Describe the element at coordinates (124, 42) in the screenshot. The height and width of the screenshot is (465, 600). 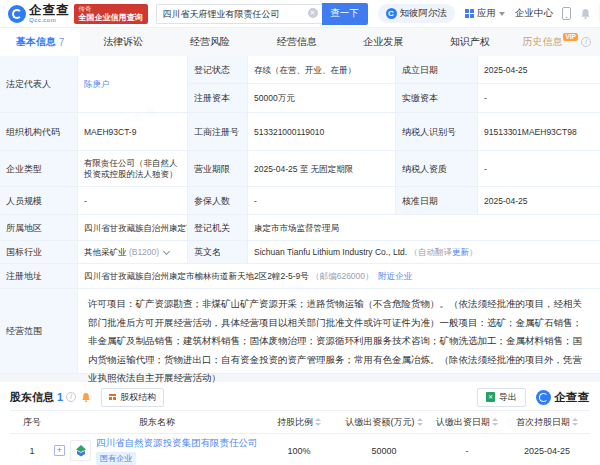
I see `tab-legal-litigation: 法律诉讼` at that location.